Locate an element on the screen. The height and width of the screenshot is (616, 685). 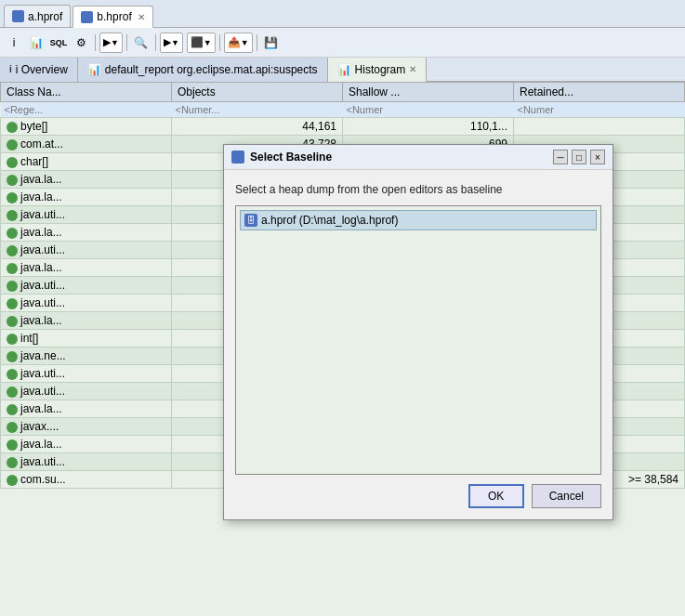
dialog-list-item-0: 🗄 a.hprof (D:\mat_log\a.hprof) is located at coordinates (418, 220).